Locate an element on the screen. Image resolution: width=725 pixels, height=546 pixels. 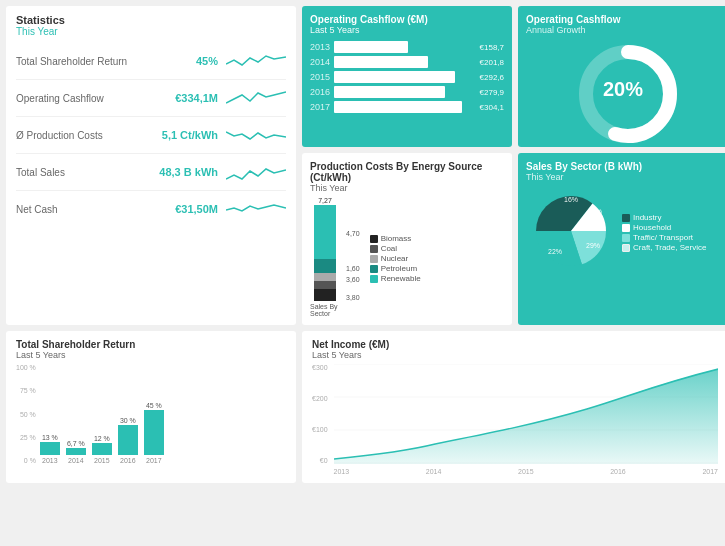
net-income-svg-container: 2013 2014 2015 2016 2017 is located at coordinates (526, 420).